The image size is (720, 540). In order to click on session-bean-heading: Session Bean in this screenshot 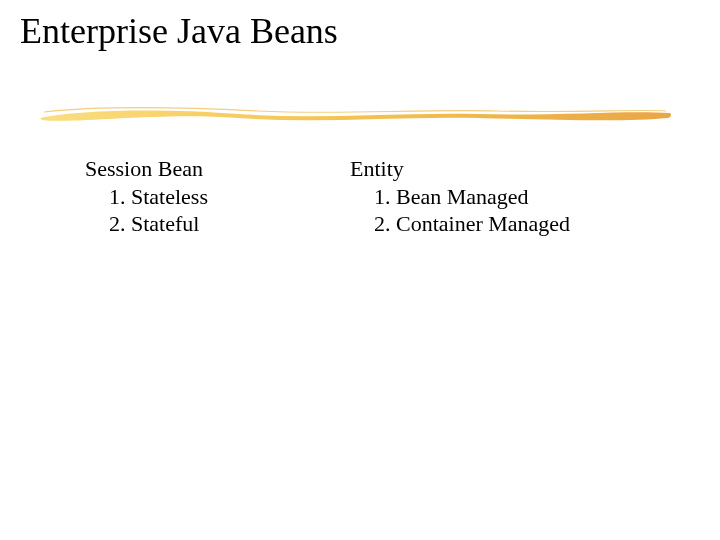, I will do `click(210, 169)`.